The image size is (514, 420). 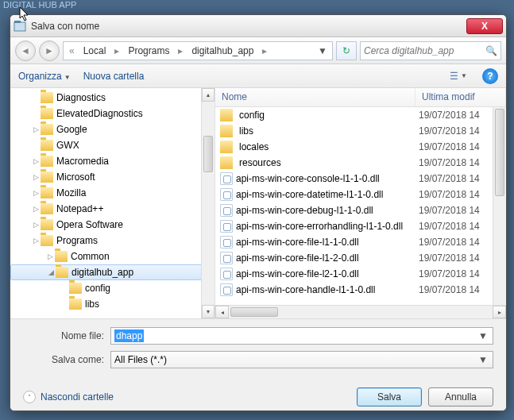 I want to click on breadcrumb-item: digitalhub_app, so click(x=222, y=51).